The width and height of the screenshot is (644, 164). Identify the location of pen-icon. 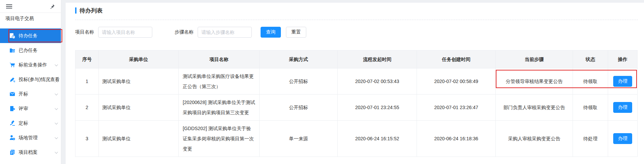
(12, 79).